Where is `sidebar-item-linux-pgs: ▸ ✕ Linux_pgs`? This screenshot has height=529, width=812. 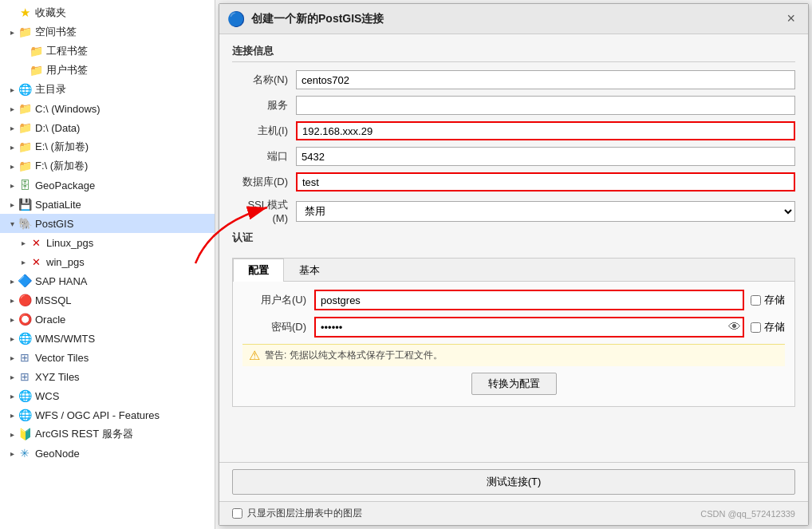 sidebar-item-linux-pgs: ▸ ✕ Linux_pgs is located at coordinates (107, 243).